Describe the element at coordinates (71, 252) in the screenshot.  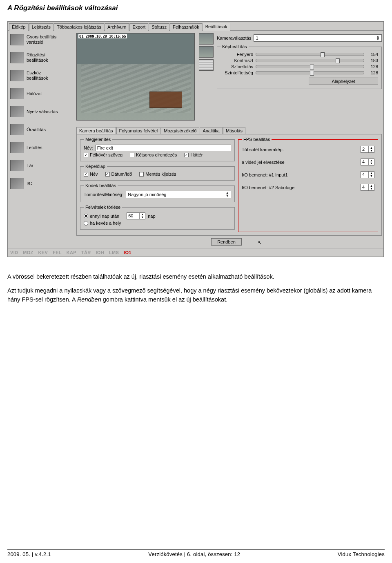
I see `badge: KAP` at that location.